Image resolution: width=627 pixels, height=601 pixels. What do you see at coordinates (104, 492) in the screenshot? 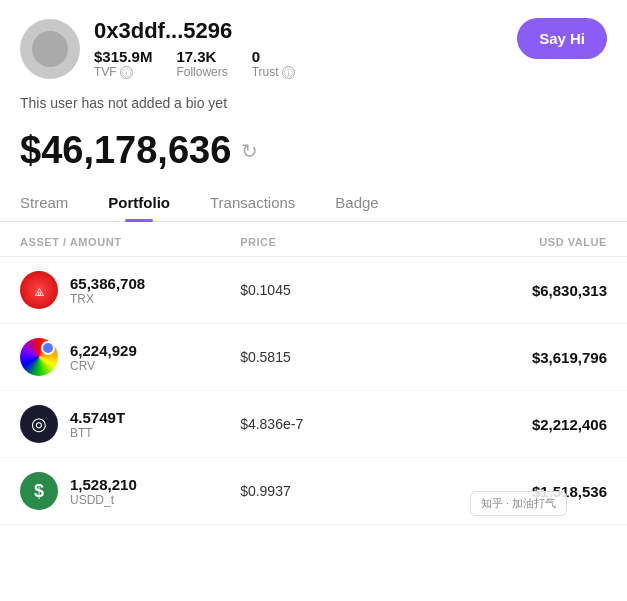
I see `usdd-details: 1,528,210 USDD_t` at bounding box center [104, 492].